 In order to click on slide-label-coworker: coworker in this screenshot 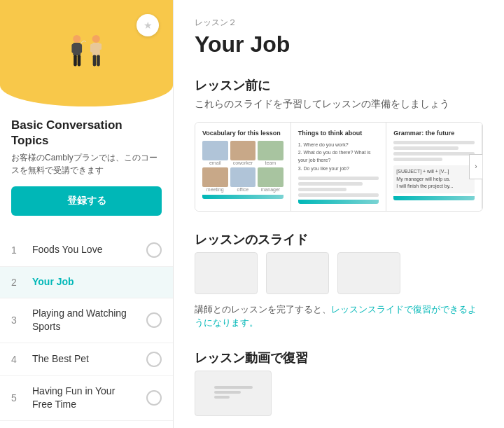, I will do `click(244, 163)`.